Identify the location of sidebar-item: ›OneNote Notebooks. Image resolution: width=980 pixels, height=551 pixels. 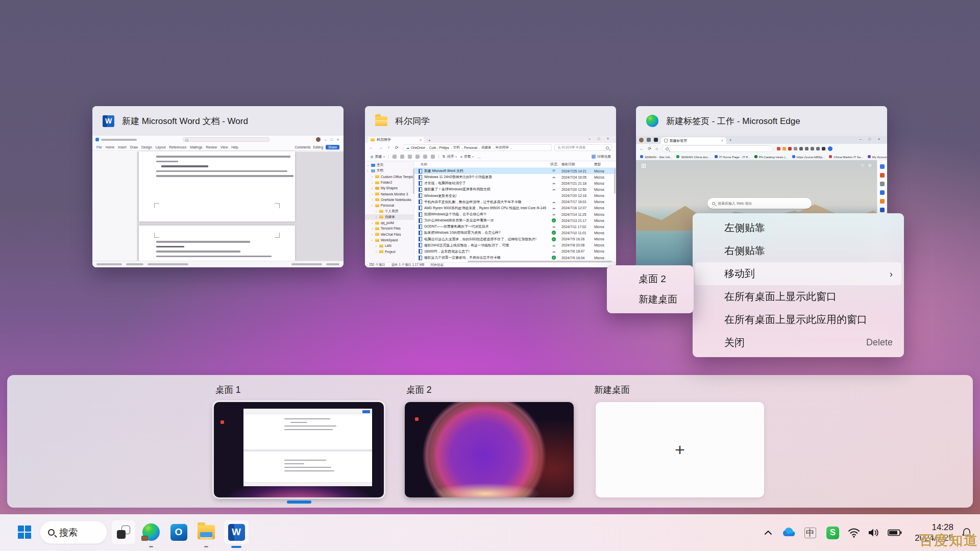
(389, 200).